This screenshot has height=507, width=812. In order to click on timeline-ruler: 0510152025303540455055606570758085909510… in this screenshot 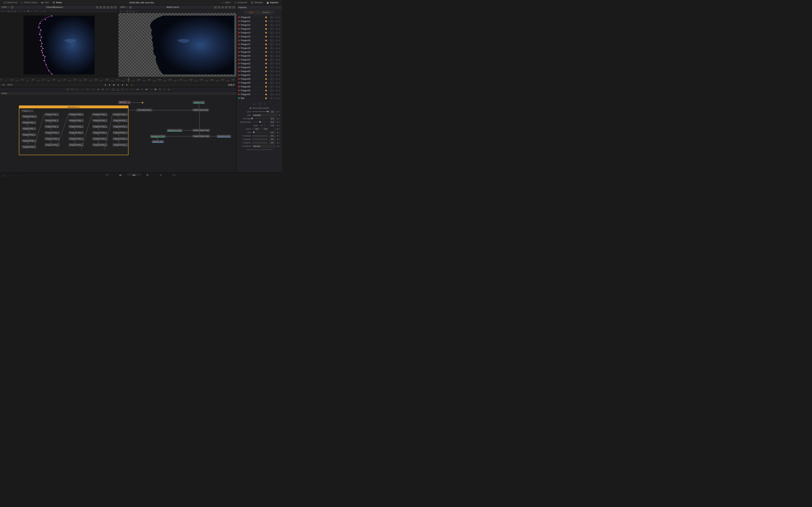, I will do `click(118, 80)`.